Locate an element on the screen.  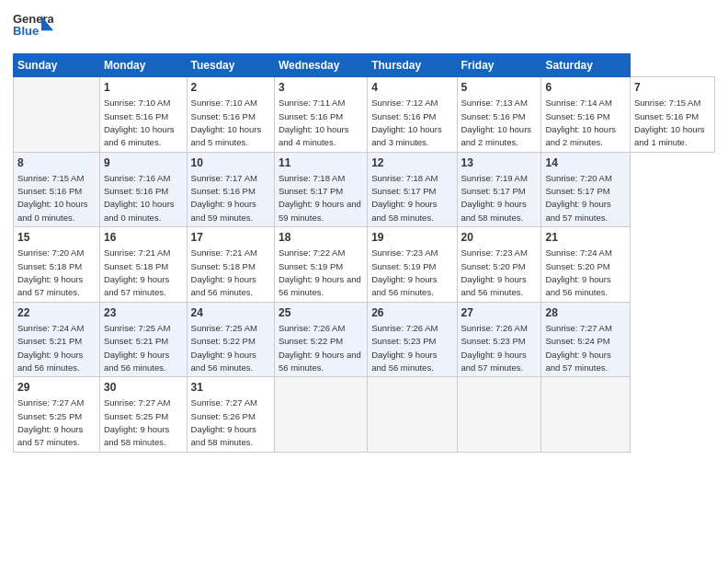
day-info: Sunrise: 7:25 AMSunset: 5:22 PMDaylight:… is located at coordinates (224, 348).